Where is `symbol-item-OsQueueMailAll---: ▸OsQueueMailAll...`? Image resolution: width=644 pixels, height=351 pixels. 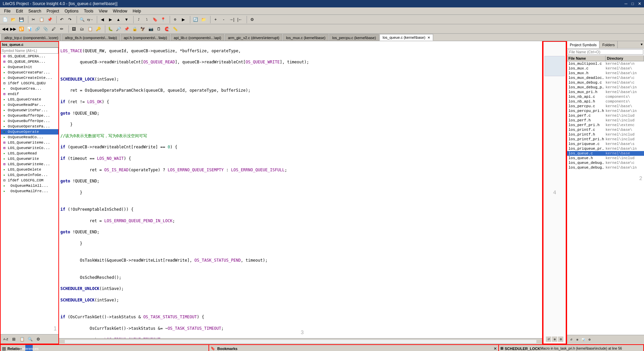
symbol-item-OsQueueMailAll---: ▸OsQueueMailAll... is located at coordinates (30, 186).